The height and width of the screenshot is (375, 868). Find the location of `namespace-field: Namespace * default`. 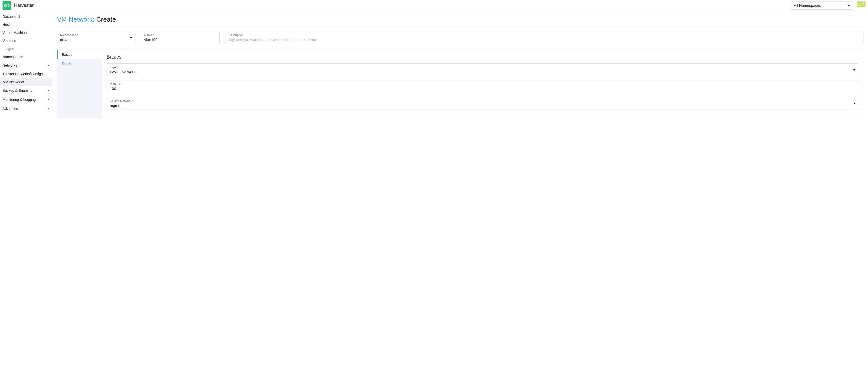

namespace-field: Namespace * default is located at coordinates (96, 38).